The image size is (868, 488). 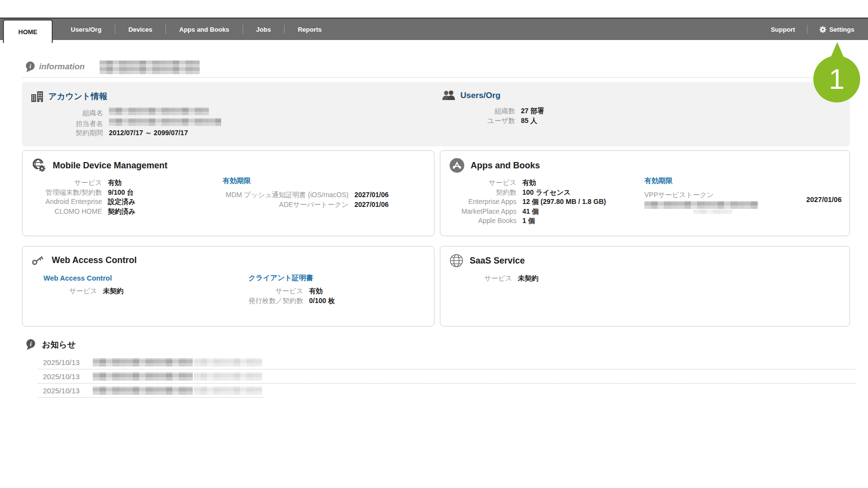 What do you see at coordinates (37, 96) in the screenshot?
I see `buildings-icon` at bounding box center [37, 96].